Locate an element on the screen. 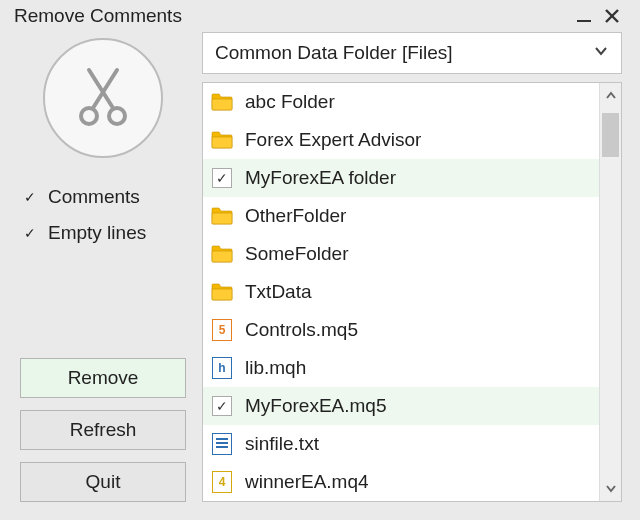 The height and width of the screenshot is (520, 640). comments-label: Comments is located at coordinates (94, 197).